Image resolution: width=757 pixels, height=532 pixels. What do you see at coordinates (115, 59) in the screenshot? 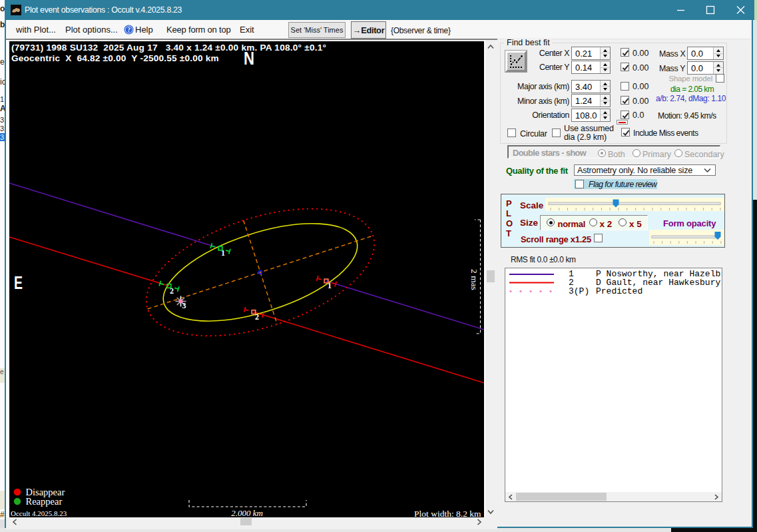
I see `svg-text:Geocentric X 64.82 ±0.00 Y: Geocentric X 64.82 ±0.00 Y -2500.55 ±0.0…` at bounding box center [115, 59].